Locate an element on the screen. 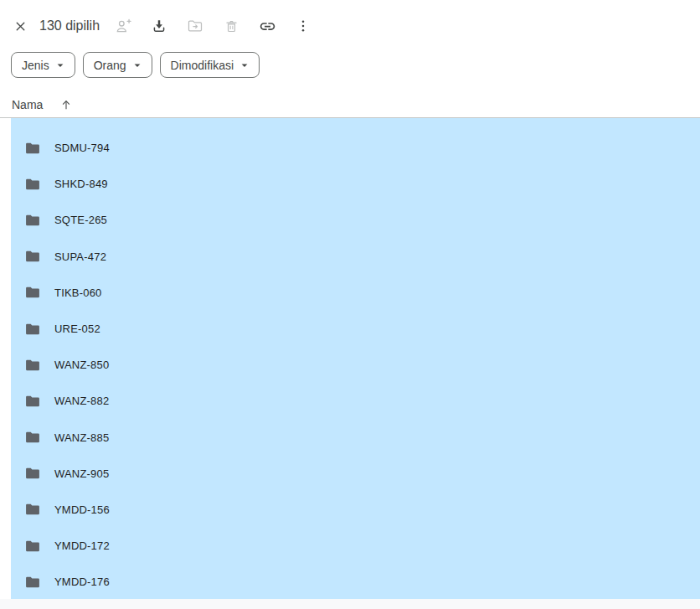 This screenshot has height=609, width=700. folder-name: YMDD-156 is located at coordinates (82, 509).